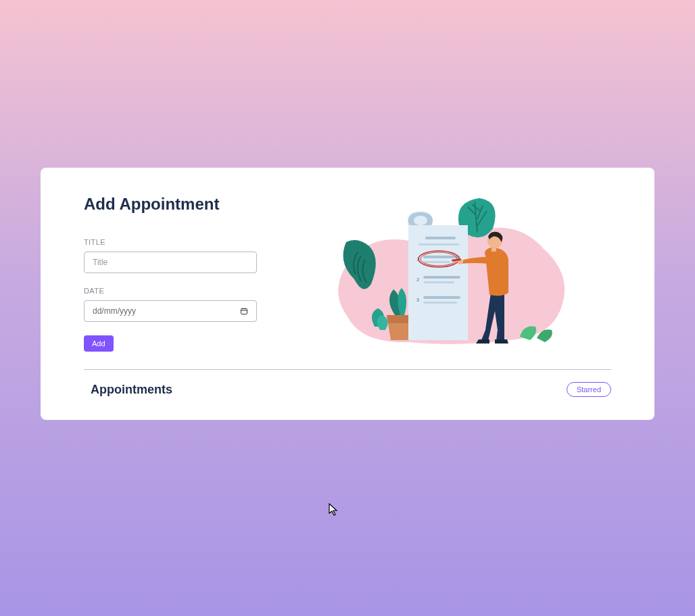 The width and height of the screenshot is (695, 616). Describe the element at coordinates (170, 311) in the screenshot. I see `date-input: dd/mm/yyyy` at that location.